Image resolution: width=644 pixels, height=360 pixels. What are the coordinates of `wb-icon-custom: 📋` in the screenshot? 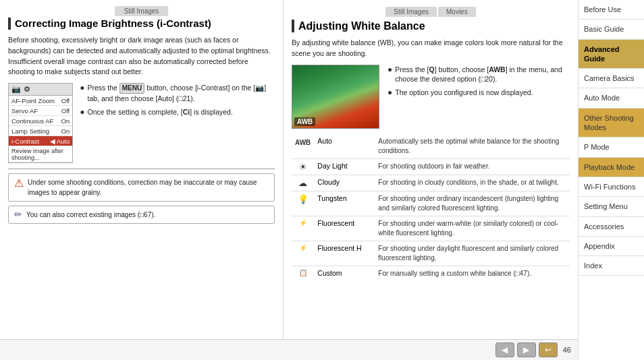 It's located at (302, 274).